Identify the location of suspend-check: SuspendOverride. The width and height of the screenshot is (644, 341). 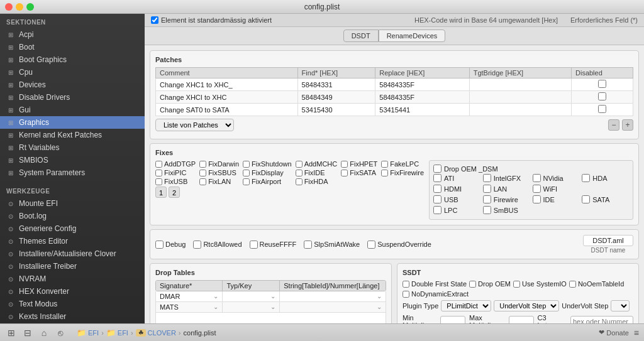
(399, 245).